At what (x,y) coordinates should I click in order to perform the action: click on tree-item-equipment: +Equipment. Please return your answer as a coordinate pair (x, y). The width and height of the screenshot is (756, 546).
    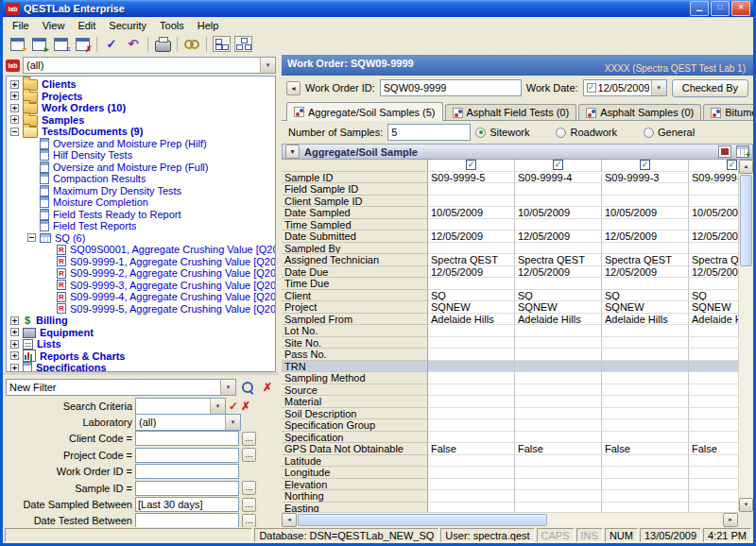
    Looking at the image, I should click on (141, 333).